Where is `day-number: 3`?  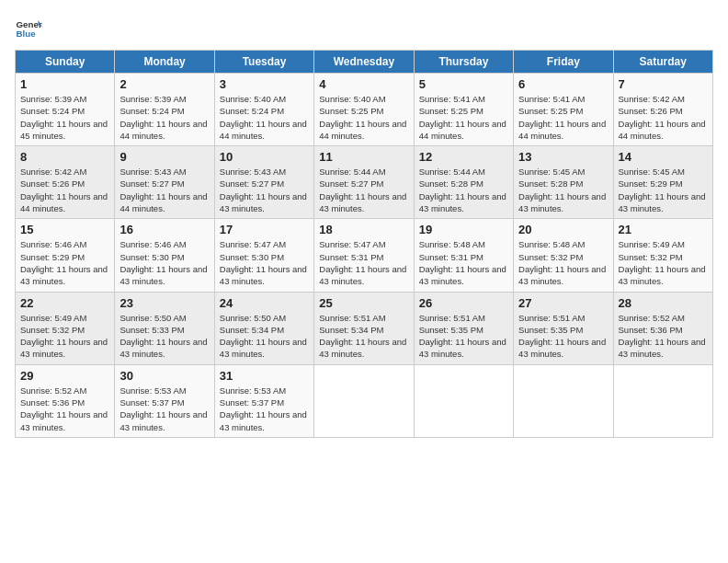
day-number: 3 is located at coordinates (265, 85).